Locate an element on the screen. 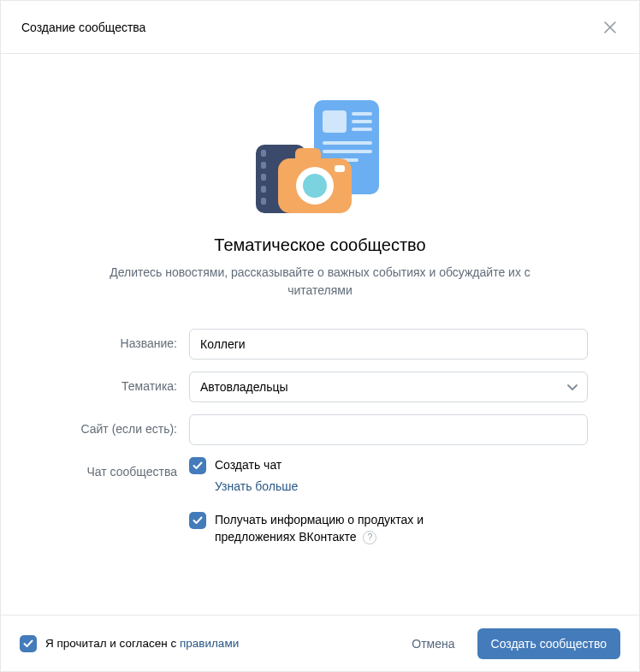 This screenshot has height=672, width=640. modal-footer: Я прочитал и согласен с правилами Отмена… is located at coordinates (320, 643).